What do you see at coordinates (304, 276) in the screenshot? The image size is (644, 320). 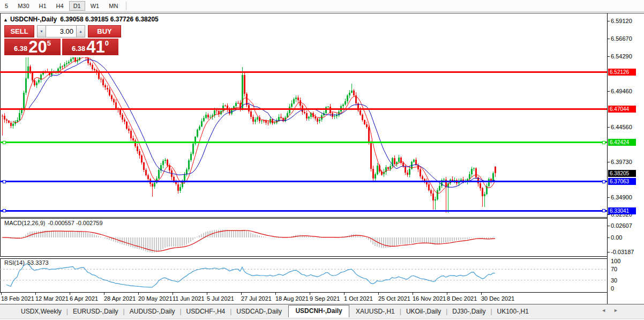 I see `rsi-indicator-plot` at bounding box center [304, 276].